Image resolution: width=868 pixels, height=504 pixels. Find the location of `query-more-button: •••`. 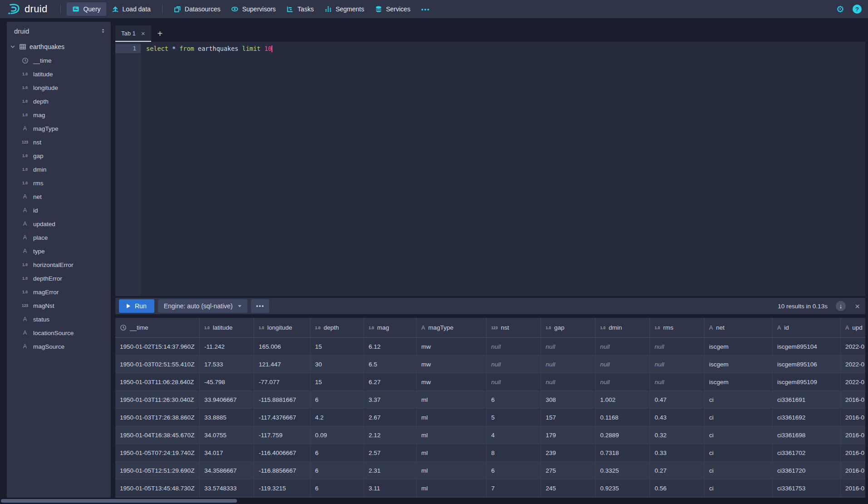

query-more-button: ••• is located at coordinates (260, 306).